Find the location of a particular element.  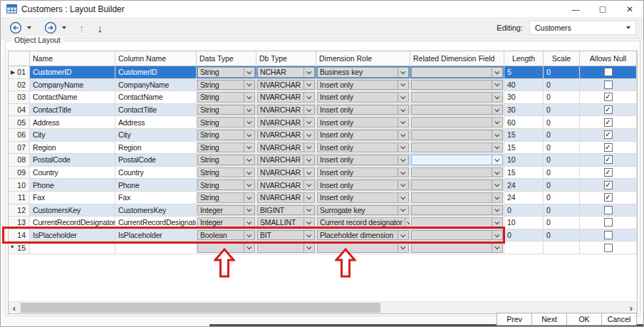

column-header-row-number is located at coordinates (19, 58).